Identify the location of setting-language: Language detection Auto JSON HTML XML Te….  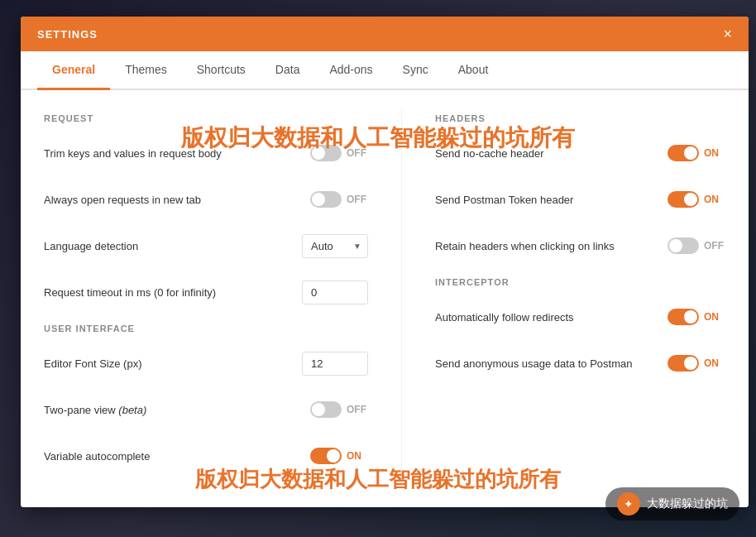
(206, 246).